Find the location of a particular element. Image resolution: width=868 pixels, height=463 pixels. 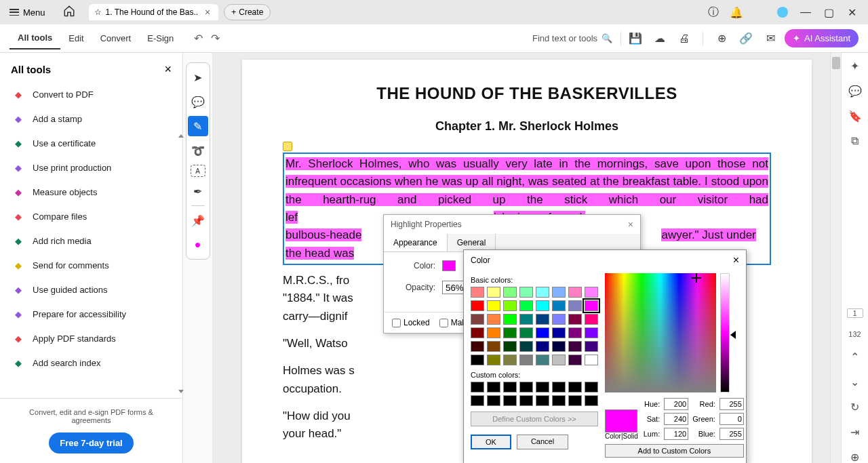

text-tool: A is located at coordinates (198, 171).